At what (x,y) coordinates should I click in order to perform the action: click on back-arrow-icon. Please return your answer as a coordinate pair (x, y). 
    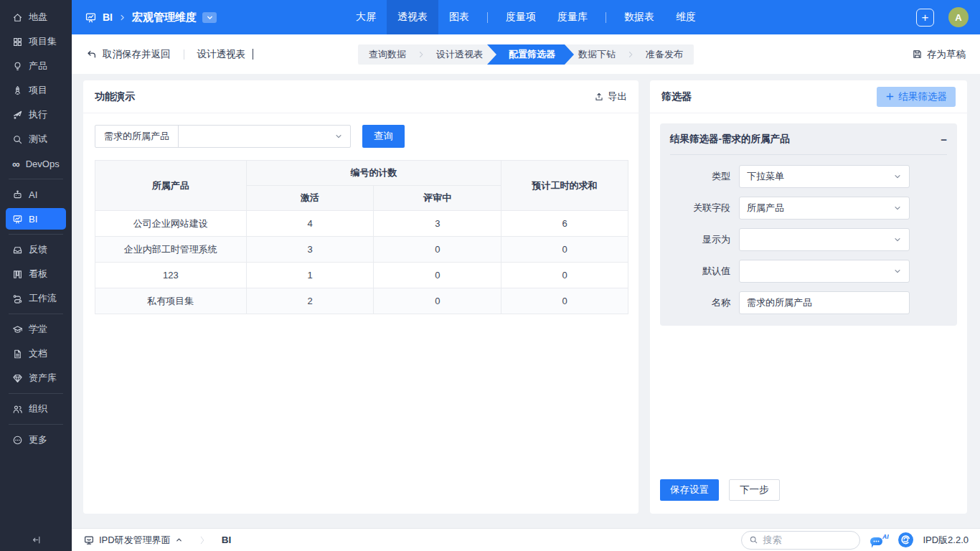
    Looking at the image, I should click on (92, 55).